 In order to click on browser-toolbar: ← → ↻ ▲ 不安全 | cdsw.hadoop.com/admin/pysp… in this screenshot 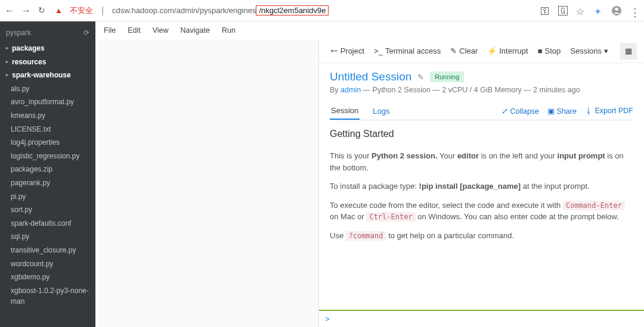, I will do `click(322, 11)`.